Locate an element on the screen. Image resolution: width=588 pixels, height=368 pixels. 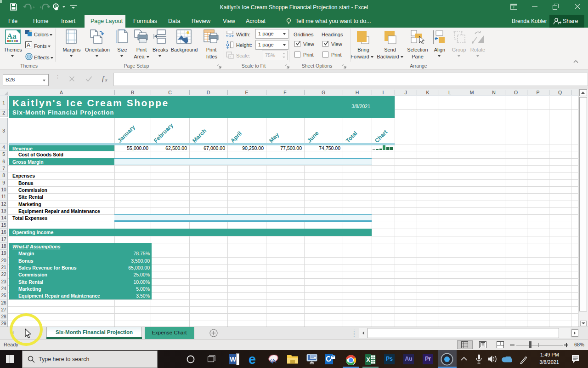
svg-text: f is located at coordinates (103, 79).